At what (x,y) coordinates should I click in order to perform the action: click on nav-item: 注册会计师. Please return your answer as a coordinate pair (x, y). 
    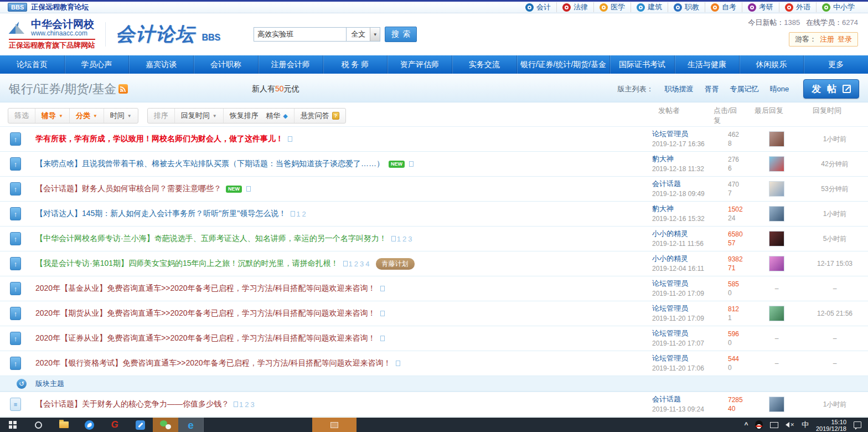
    Looking at the image, I should click on (290, 64).